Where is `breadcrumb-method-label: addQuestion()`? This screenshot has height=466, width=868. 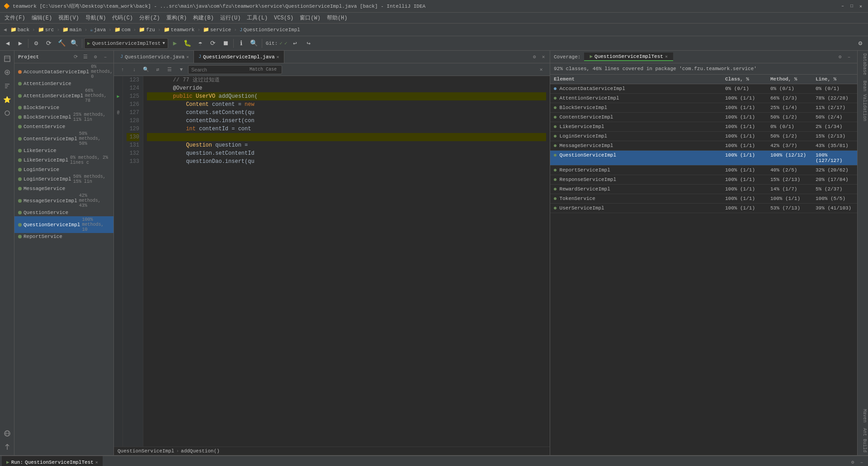 breadcrumb-method-label: addQuestion() is located at coordinates (200, 451).